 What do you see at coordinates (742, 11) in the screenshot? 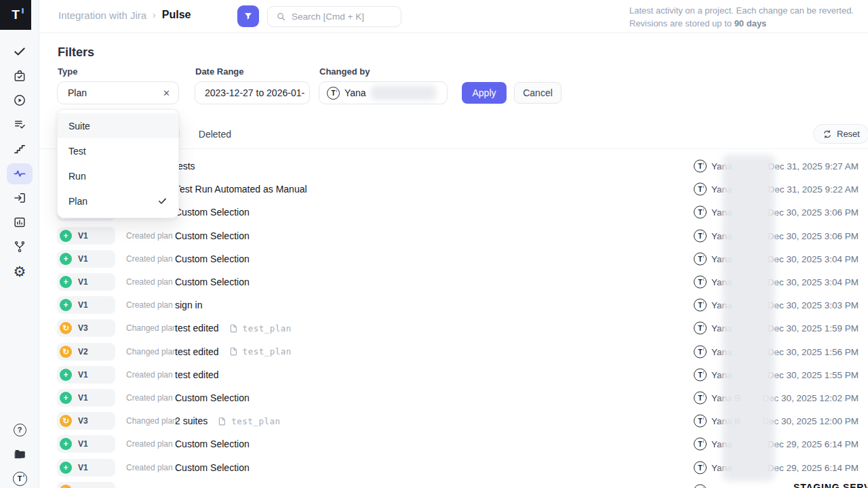
I see `page-description-line1: Latest activity on a project. Each chang…` at bounding box center [742, 11].